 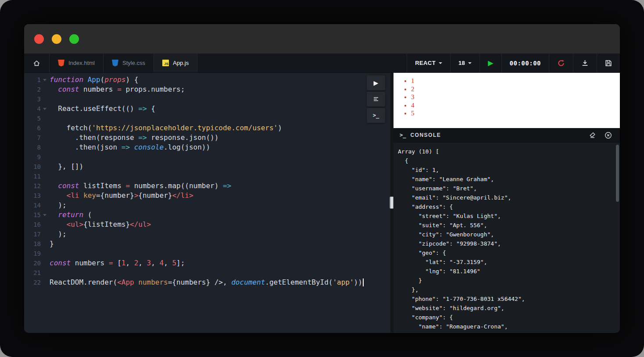 I want to click on console-line: "geo": {, so click(x=509, y=253).